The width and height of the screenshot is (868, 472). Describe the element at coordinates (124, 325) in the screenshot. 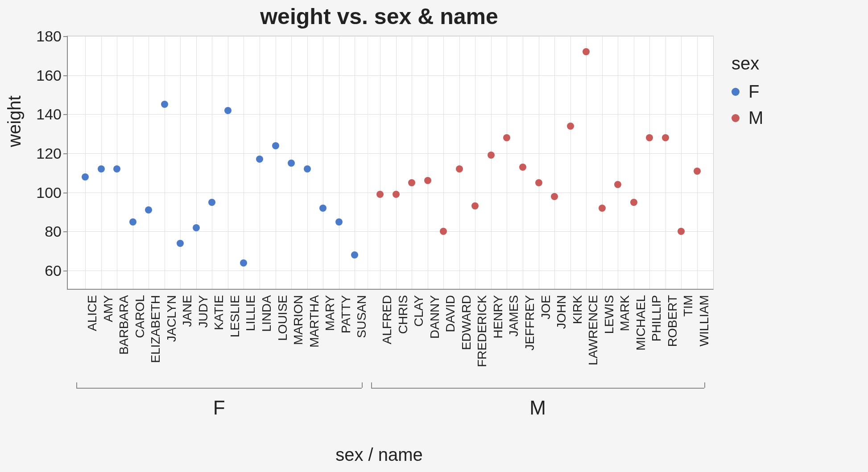

I see `x-tick-label: BARBARA` at that location.